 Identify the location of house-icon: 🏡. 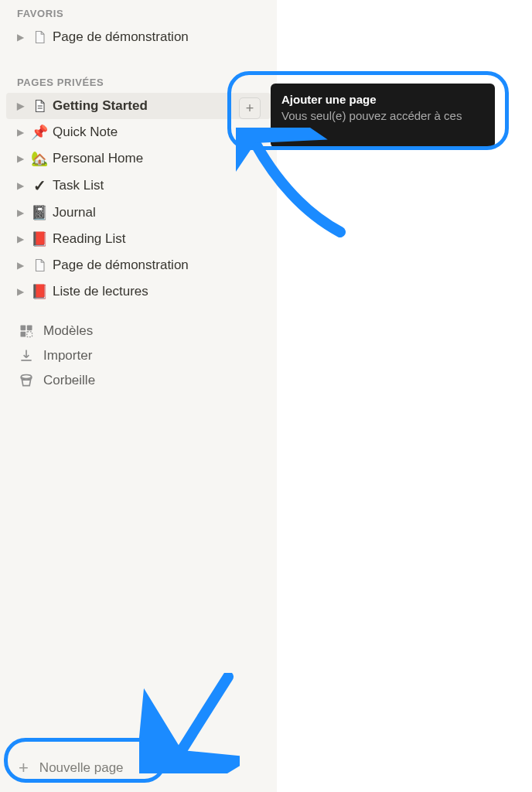
(39, 159).